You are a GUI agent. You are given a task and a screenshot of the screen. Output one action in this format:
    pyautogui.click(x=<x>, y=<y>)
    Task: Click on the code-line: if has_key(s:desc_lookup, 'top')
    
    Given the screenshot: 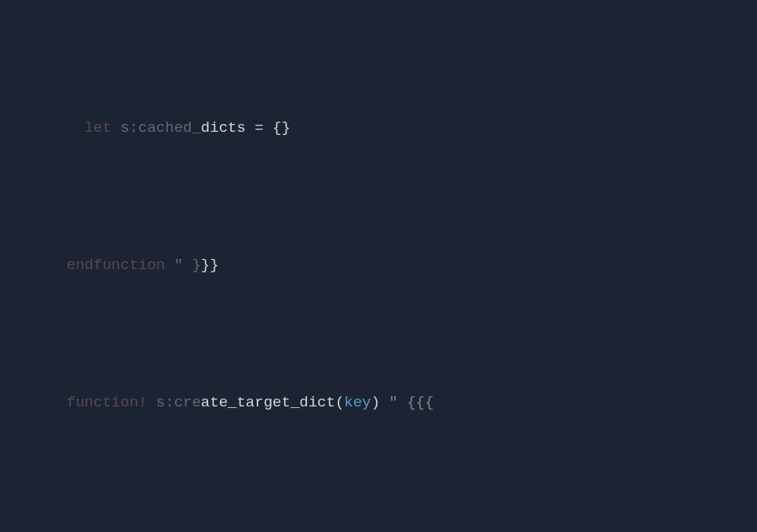 What is the action you would take?
    pyautogui.click(x=378, y=529)
    